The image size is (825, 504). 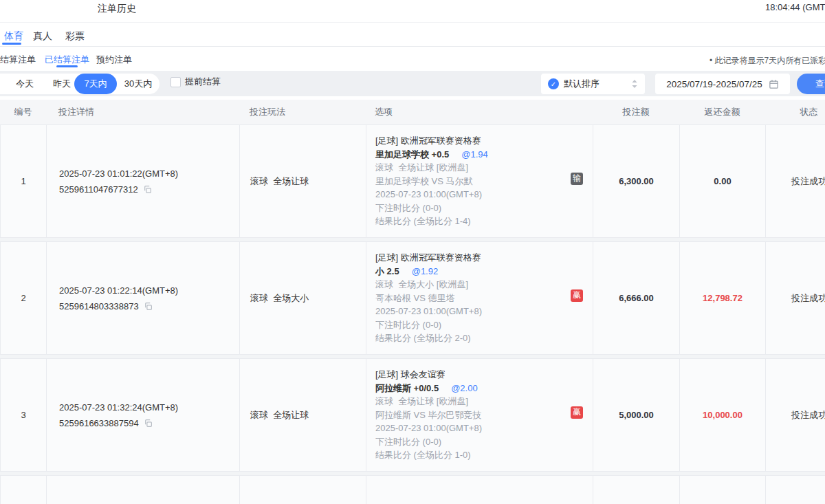 I want to click on pick-selection: 阿拉维斯 +0/0.5, so click(x=407, y=388).